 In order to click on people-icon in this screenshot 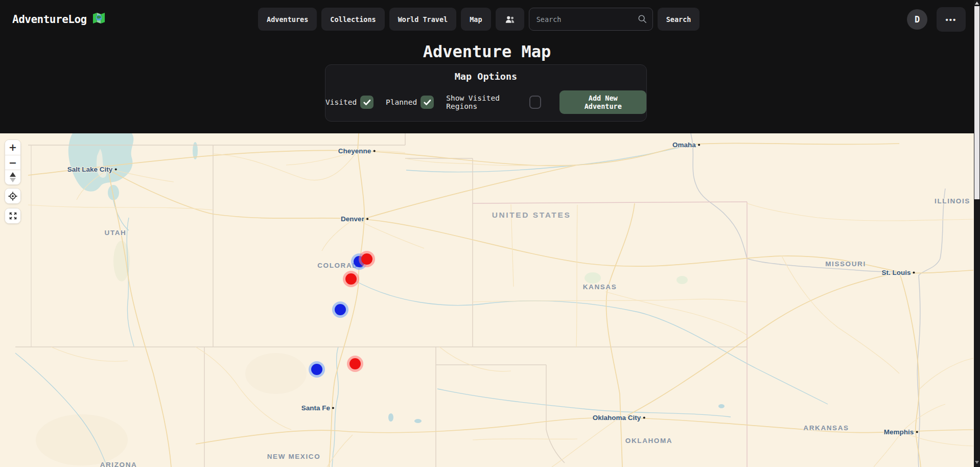, I will do `click(510, 19)`.